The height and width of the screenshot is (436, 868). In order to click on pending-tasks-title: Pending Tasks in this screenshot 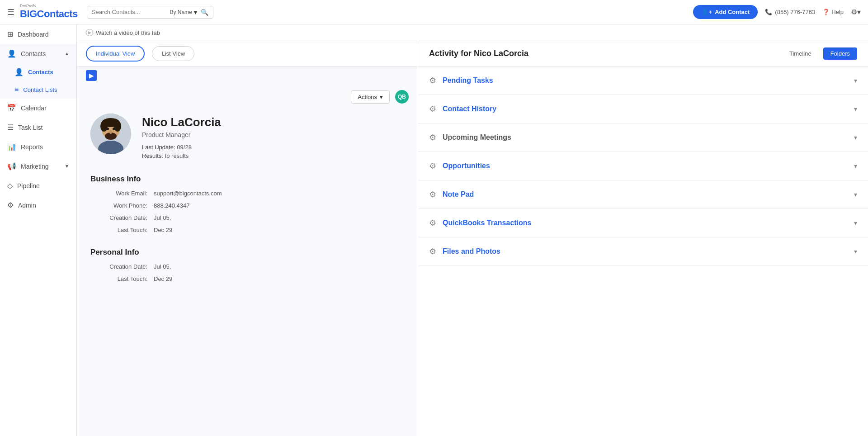, I will do `click(645, 81)`.